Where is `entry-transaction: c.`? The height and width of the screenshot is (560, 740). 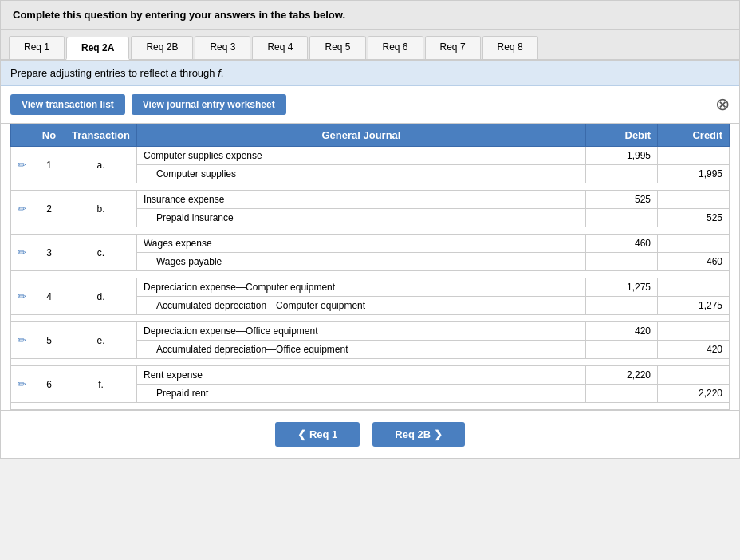 entry-transaction: c. is located at coordinates (101, 253).